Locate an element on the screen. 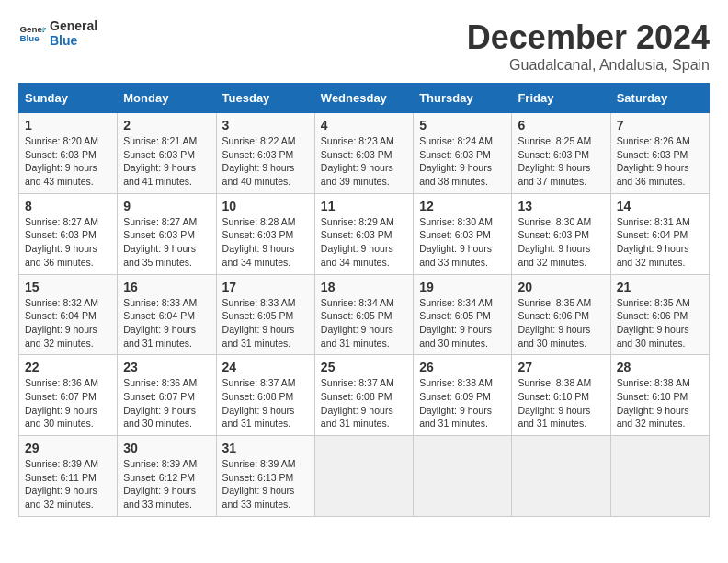 This screenshot has width=728, height=563. weekday-header-wednesday: Wednesday is located at coordinates (364, 98).